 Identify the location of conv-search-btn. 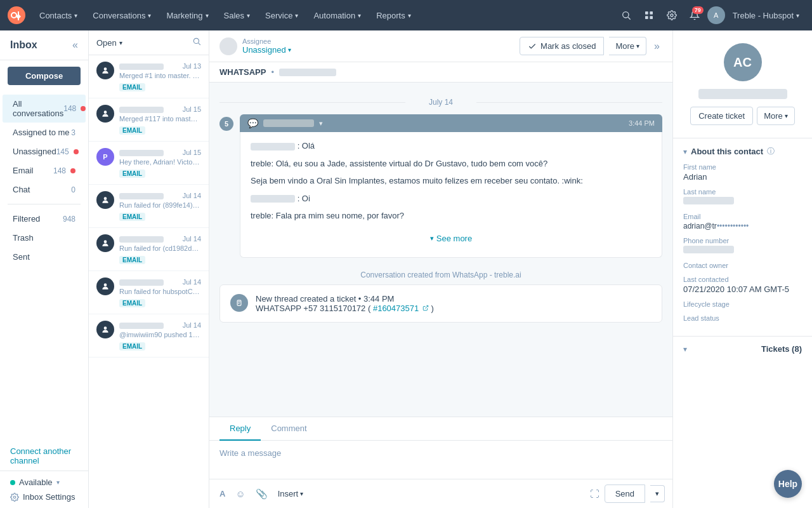
(197, 43).